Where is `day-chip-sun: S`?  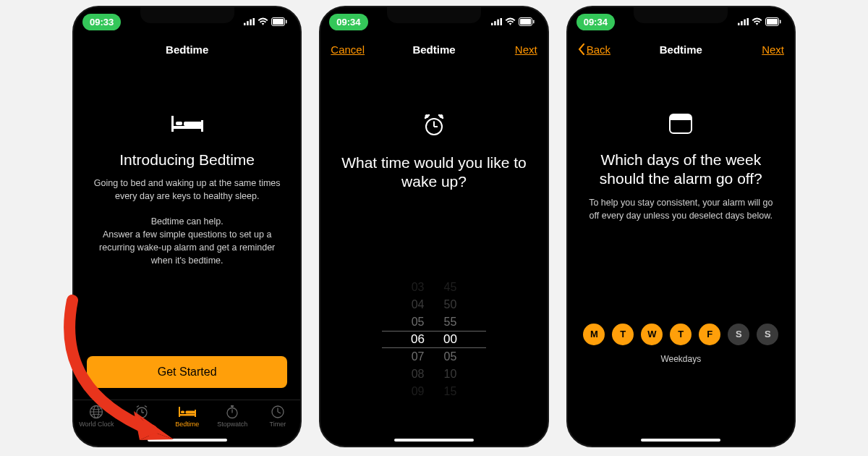 day-chip-sun: S is located at coordinates (767, 334).